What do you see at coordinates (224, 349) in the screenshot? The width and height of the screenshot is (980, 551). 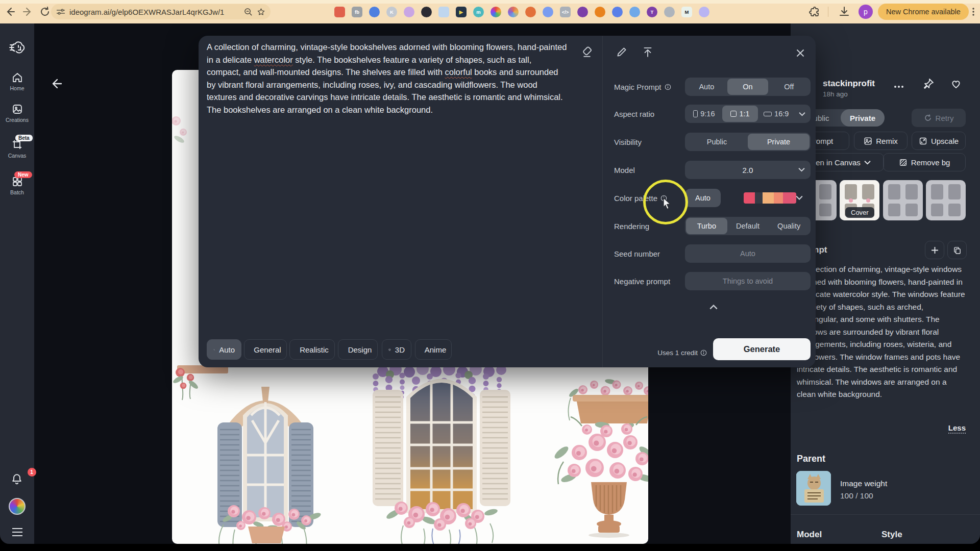 I see `style-auto-button: Auto` at bounding box center [224, 349].